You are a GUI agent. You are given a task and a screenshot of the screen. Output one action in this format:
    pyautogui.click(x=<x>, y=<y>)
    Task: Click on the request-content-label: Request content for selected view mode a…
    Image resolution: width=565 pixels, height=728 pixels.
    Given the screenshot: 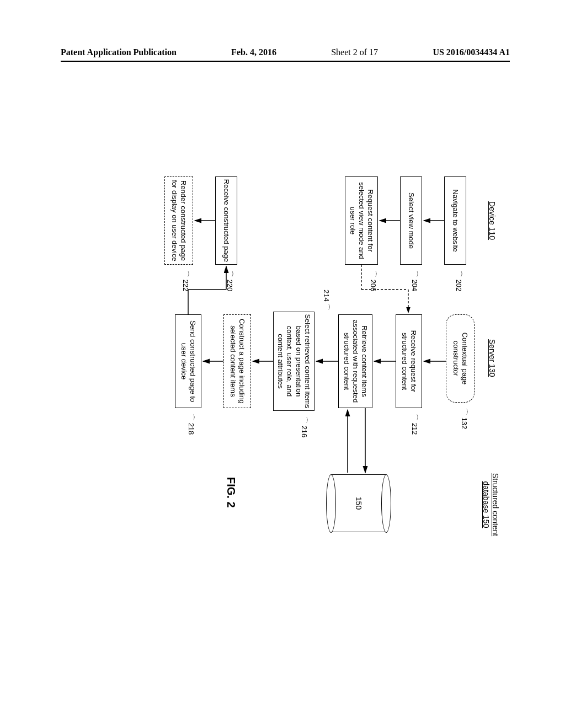 What is the action you would take?
    pyautogui.click(x=362, y=221)
    